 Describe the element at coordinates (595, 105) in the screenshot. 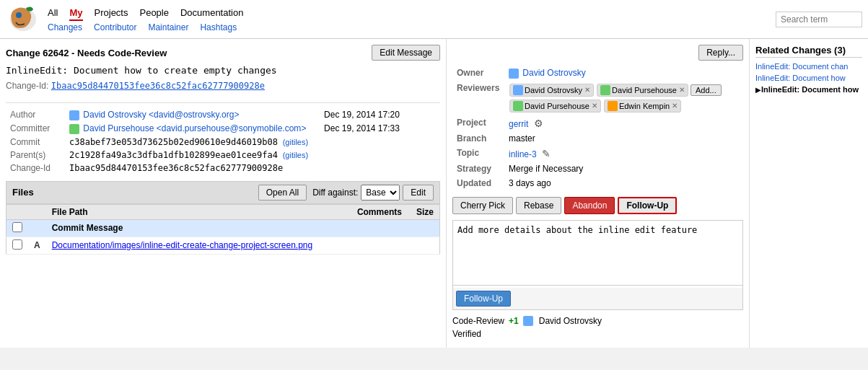

I see `remove-reviewer3: ✕` at that location.